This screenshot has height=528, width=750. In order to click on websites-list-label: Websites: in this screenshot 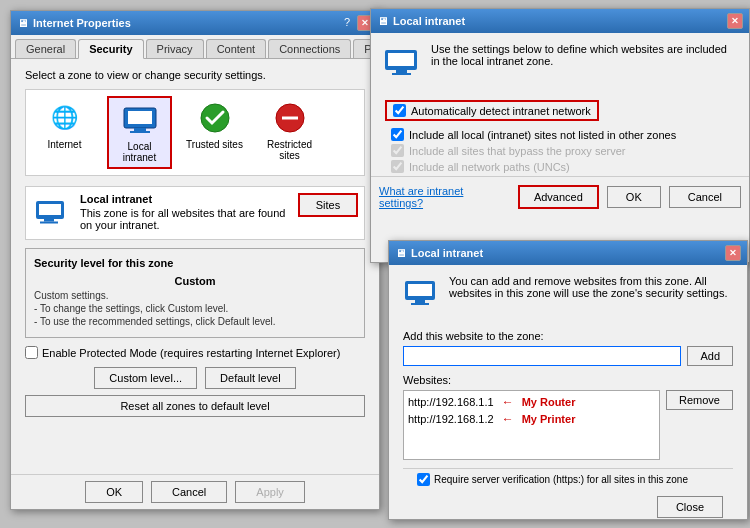, I will do `click(568, 380)`.